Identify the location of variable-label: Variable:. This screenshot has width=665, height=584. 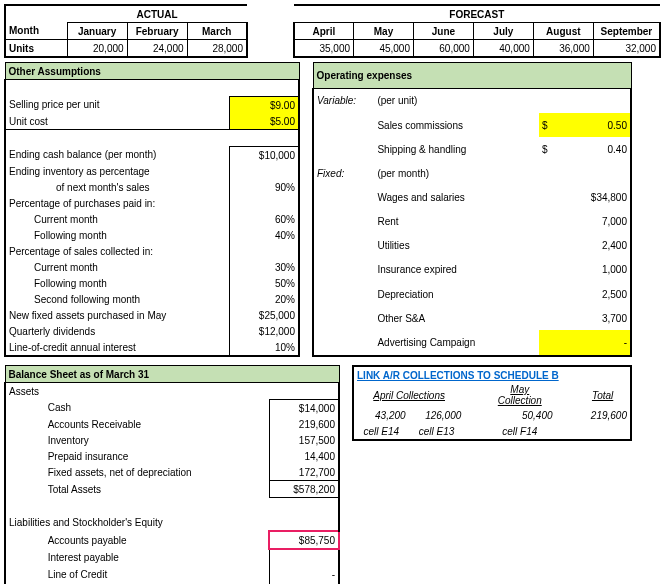
(344, 100).